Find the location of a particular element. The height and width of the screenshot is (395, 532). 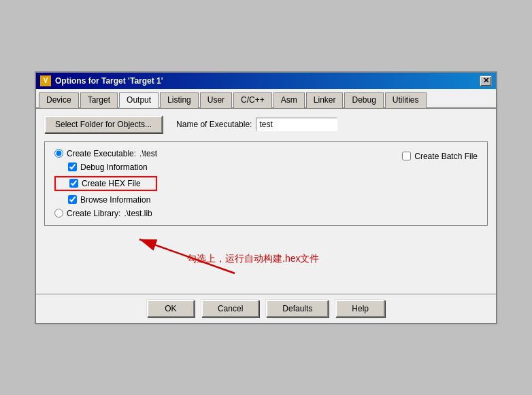

create-library-label: Create Library: is located at coordinates (94, 213).